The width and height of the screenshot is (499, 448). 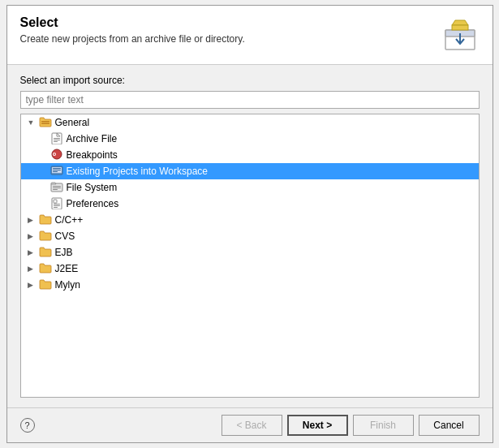 What do you see at coordinates (45, 235) in the screenshot?
I see `folder-icon-cvs` at bounding box center [45, 235].